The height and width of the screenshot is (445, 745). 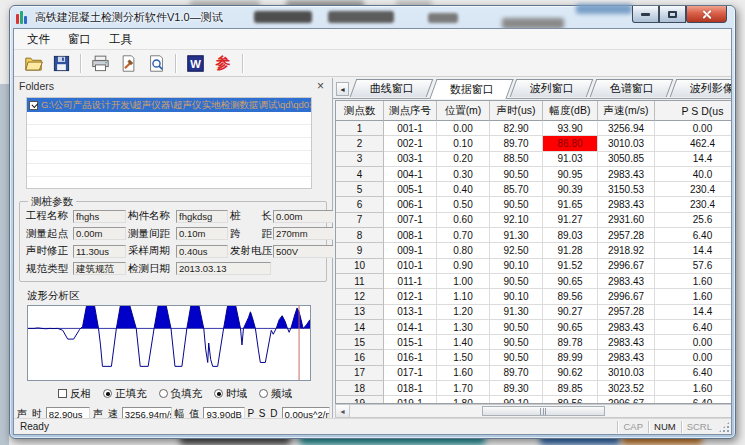 I want to click on minimize-button, so click(x=646, y=14).